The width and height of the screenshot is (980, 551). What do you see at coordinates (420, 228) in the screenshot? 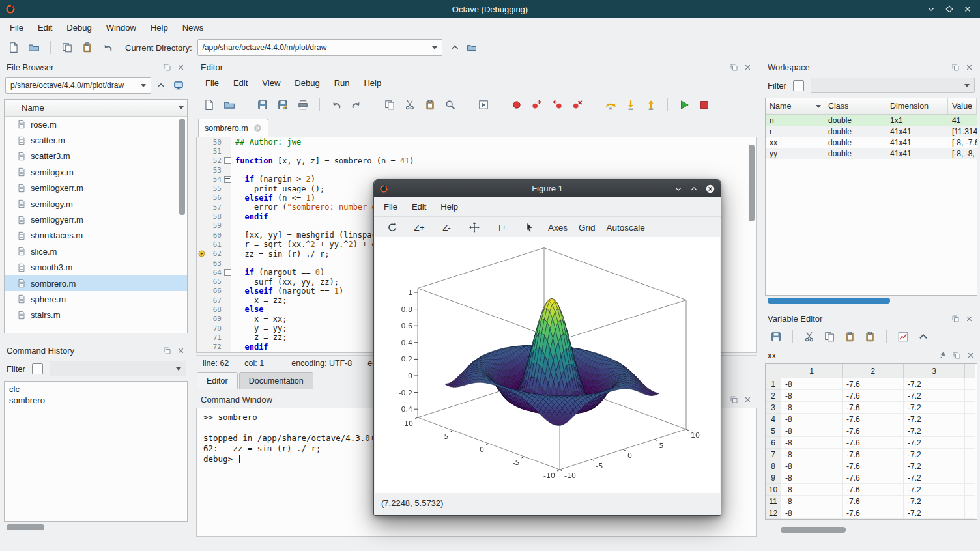
I see `zoom-in-button: Z+` at bounding box center [420, 228].